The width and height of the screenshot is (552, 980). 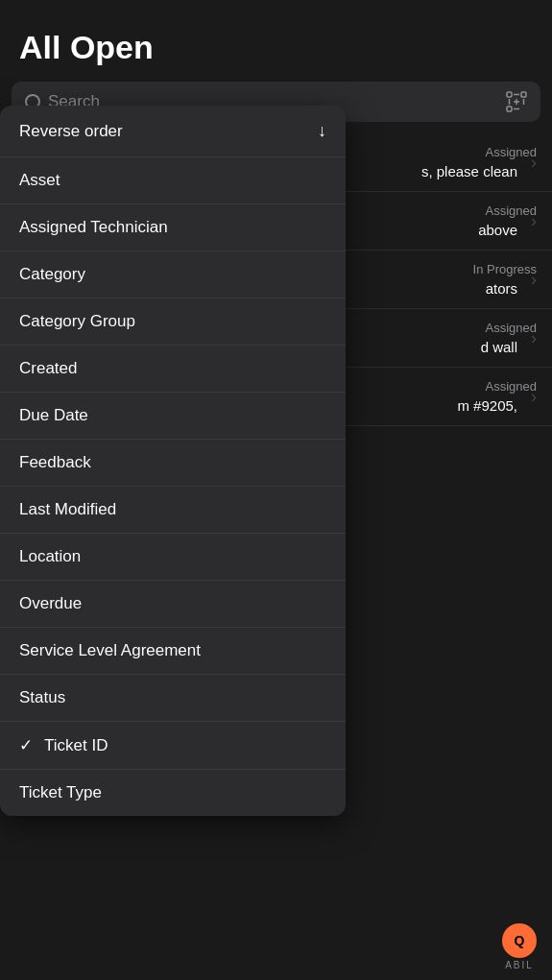 What do you see at coordinates (94, 227) in the screenshot?
I see `assigned-technician-label: Assigned Technician` at bounding box center [94, 227].